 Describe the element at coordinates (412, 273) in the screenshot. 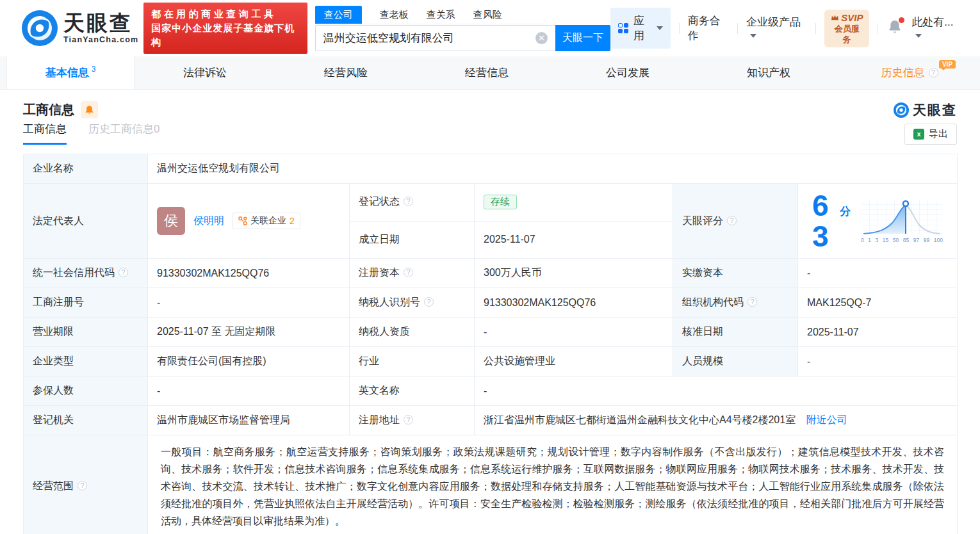

I see `reg-capital-label: 注册资本` at that location.